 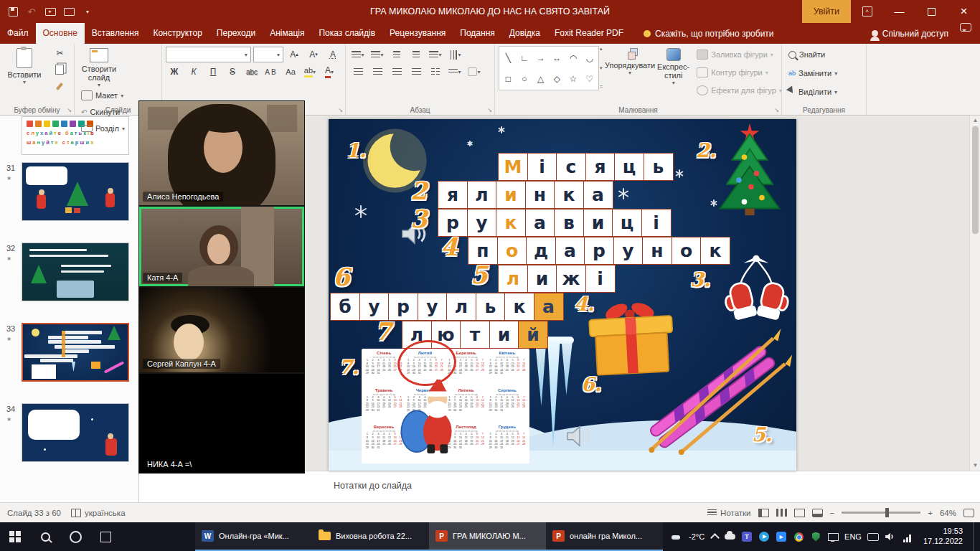 I want to click on shape-star-icon: ☆, so click(x=574, y=79).